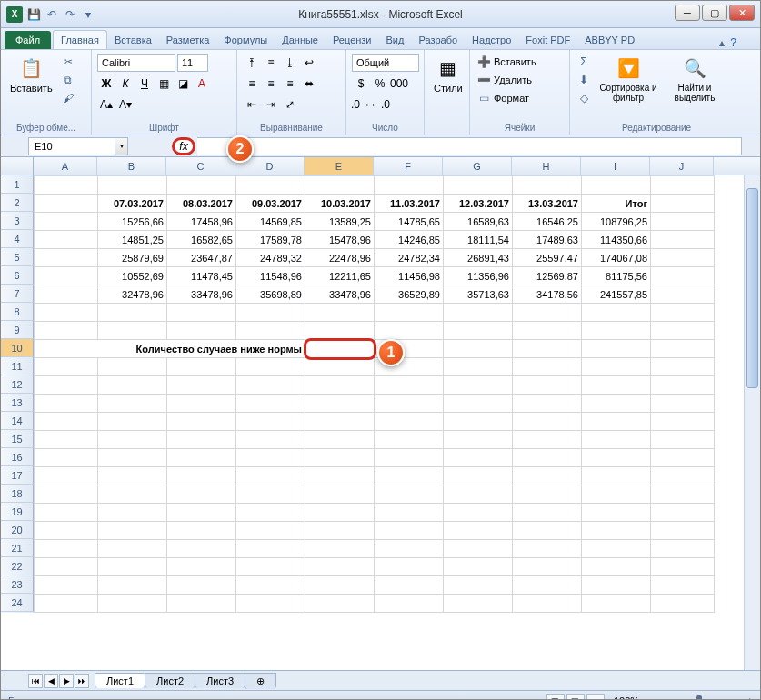 The height and width of the screenshot is (700, 761). I want to click on cell: 25597,47, so click(547, 258).